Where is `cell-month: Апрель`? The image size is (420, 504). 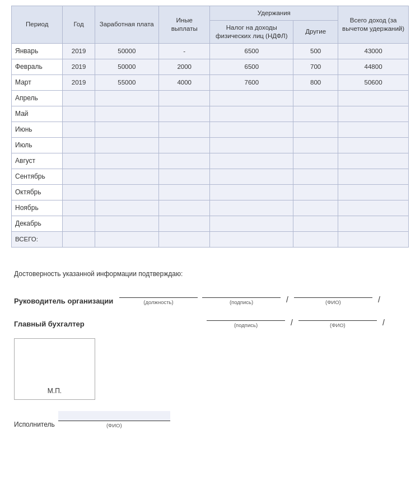 cell-month: Апрель is located at coordinates (37, 98).